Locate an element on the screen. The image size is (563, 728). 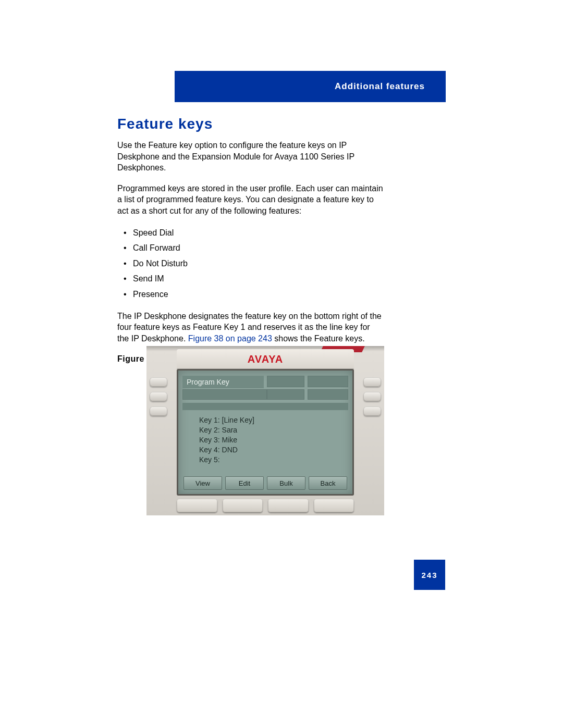
paragraph-3: The IP Deskphone designates the feature … is located at coordinates (250, 327).